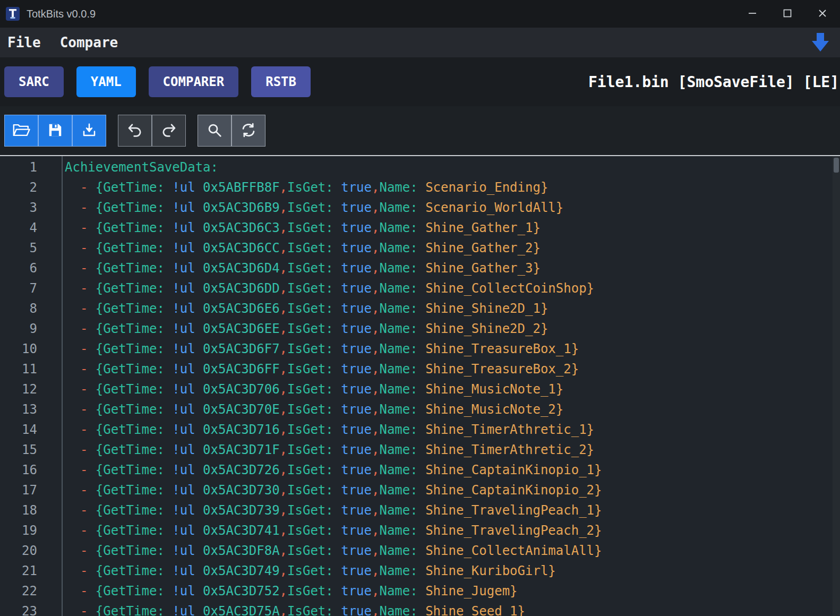  What do you see at coordinates (34, 82) in the screenshot?
I see `tab-sarc: SARC` at bounding box center [34, 82].